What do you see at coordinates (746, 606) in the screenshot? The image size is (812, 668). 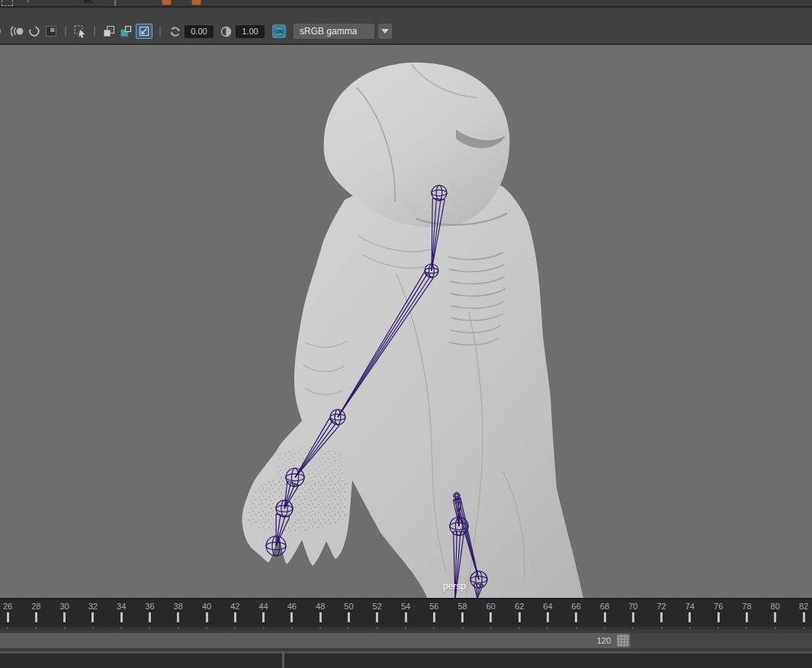 I see `frame-label: 78` at bounding box center [746, 606].